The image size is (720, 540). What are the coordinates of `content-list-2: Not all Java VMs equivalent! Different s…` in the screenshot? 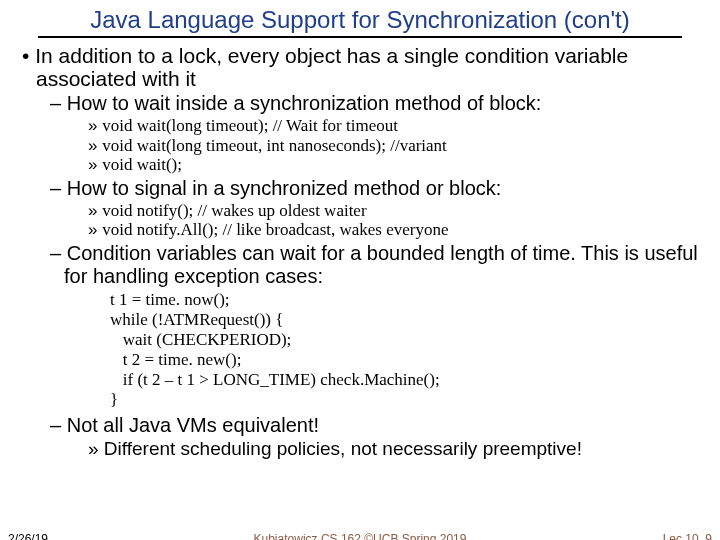 It's located at (360, 438).